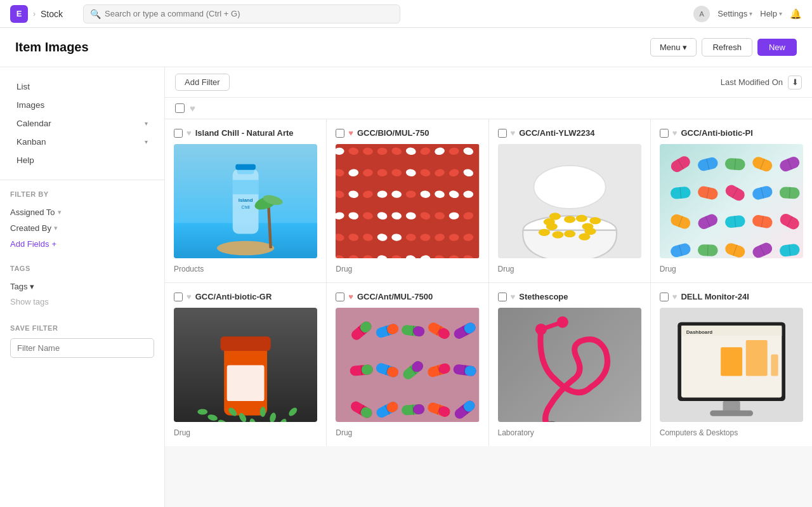 Image resolution: width=812 pixels, height=507 pixels. Describe the element at coordinates (727, 47) in the screenshot. I see `refresh-button: Refresh` at that location.